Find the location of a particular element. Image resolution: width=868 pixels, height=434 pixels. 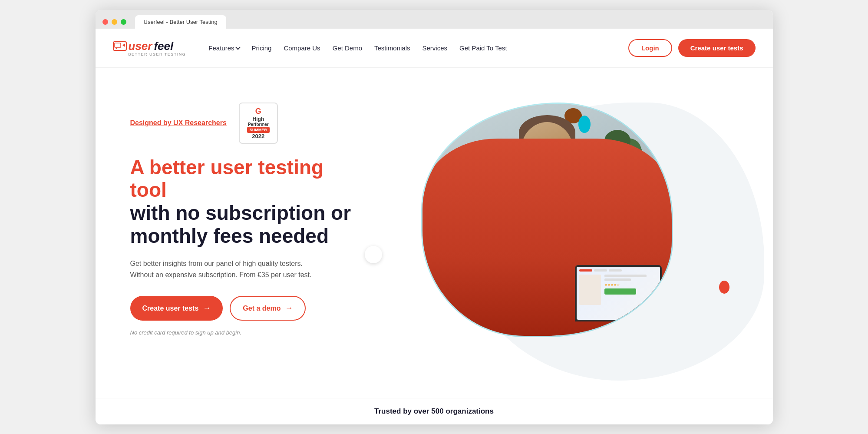

trusted-text: Trusted by over 500 organizations is located at coordinates (434, 411).